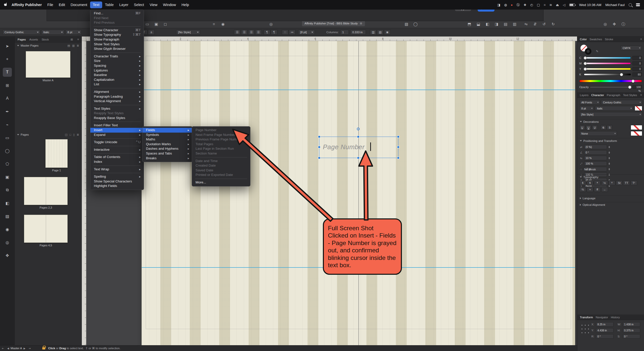 The height and width of the screenshot is (351, 644). Describe the element at coordinates (124, 5) in the screenshot. I see `menubar-item: Layer` at that location.